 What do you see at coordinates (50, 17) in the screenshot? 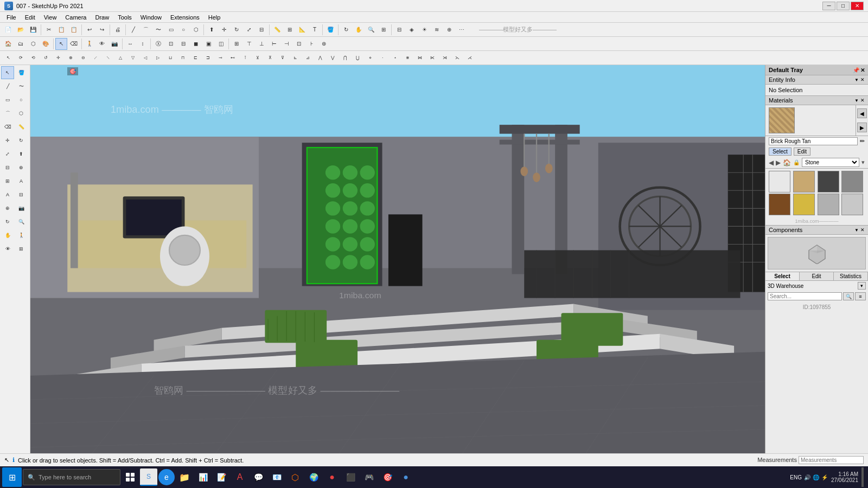
I see `menu-view: View` at bounding box center [50, 17].